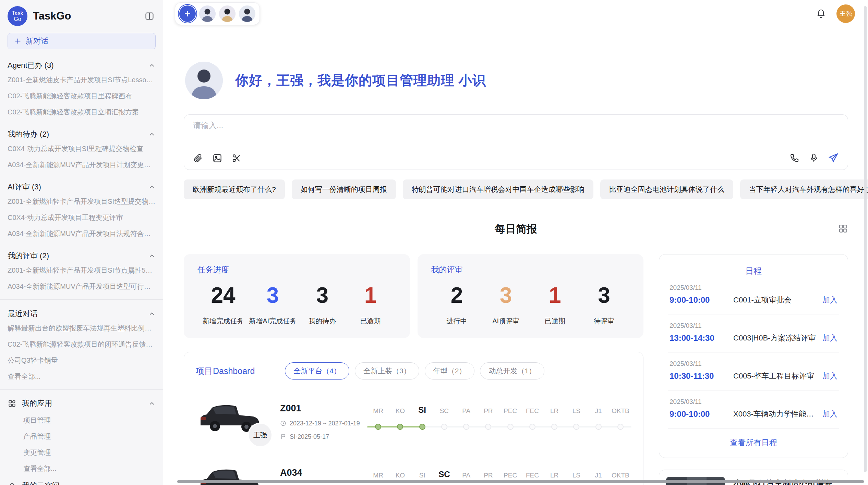 This screenshot has height=485, width=868. I want to click on stat-label: 新增完成任务, so click(223, 321).